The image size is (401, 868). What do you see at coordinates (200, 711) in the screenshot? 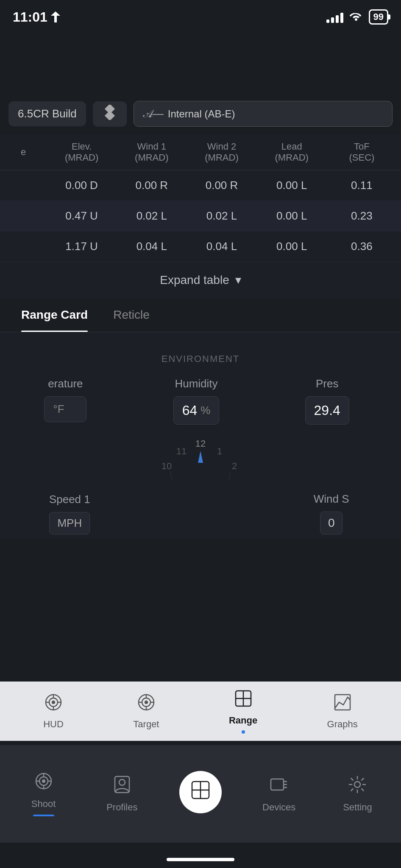
I see `inner-nav-bar: HUD Target Range` at bounding box center [200, 711].